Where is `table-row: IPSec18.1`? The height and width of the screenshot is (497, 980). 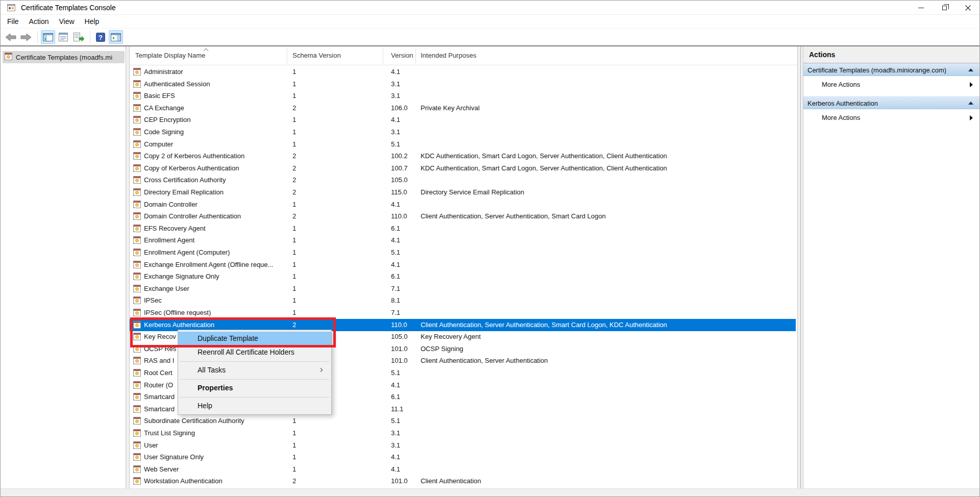 table-row: IPSec18.1 is located at coordinates (462, 301).